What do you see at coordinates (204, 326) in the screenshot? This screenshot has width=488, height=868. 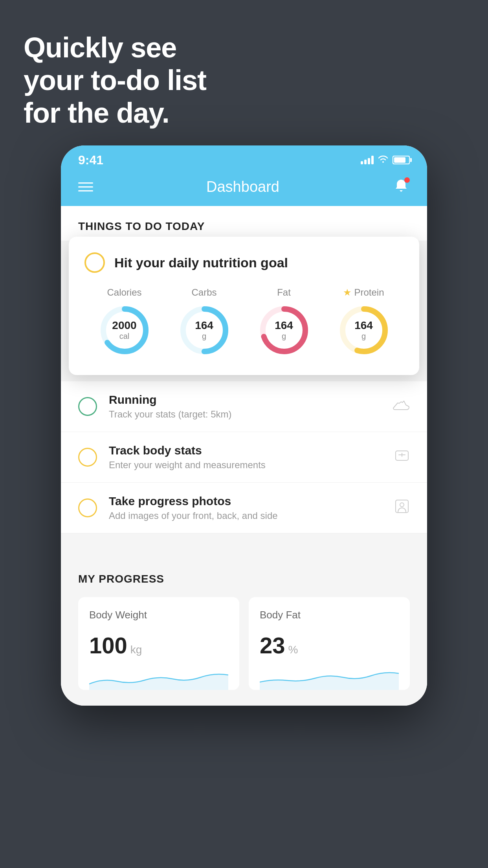 I see `carbs-value: 164` at bounding box center [204, 326].